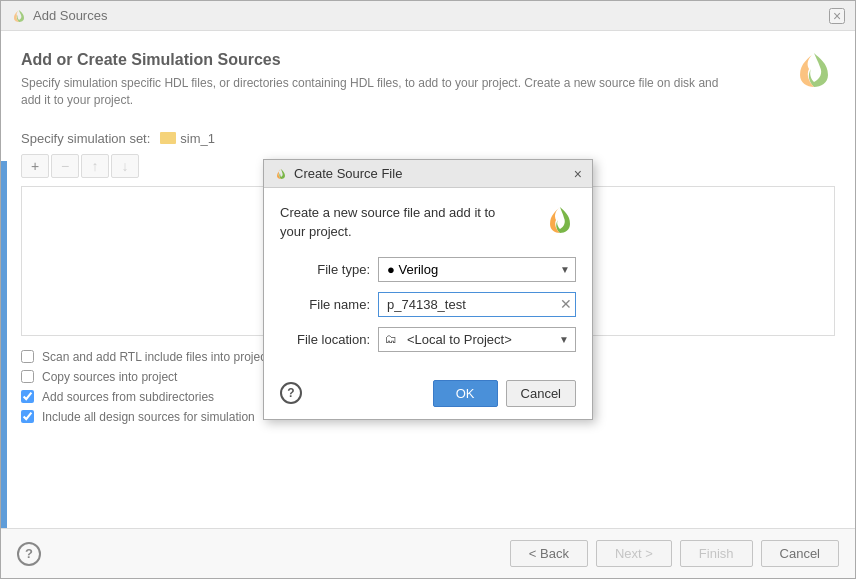 This screenshot has width=856, height=579. I want to click on dialog-content: Create a new source file and add it to y…, so click(428, 280).